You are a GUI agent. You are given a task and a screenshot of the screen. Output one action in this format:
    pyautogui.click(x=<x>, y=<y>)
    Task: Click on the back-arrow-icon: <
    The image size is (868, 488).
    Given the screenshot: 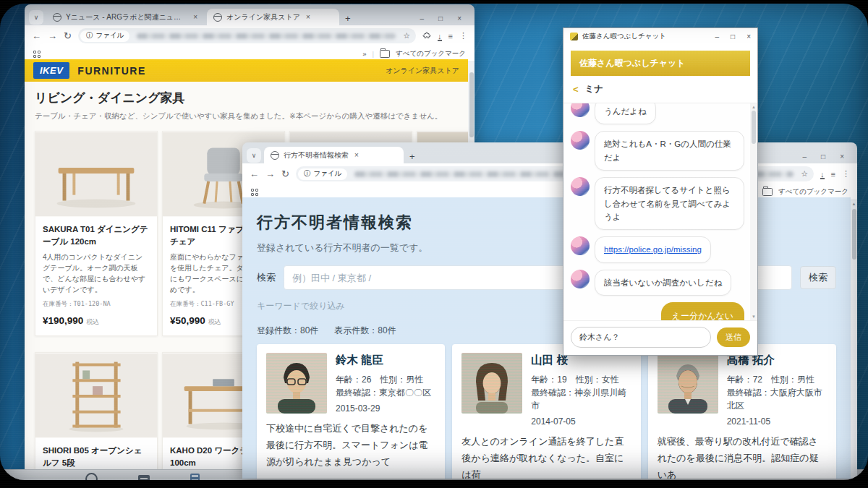 What is the action you would take?
    pyautogui.click(x=576, y=90)
    